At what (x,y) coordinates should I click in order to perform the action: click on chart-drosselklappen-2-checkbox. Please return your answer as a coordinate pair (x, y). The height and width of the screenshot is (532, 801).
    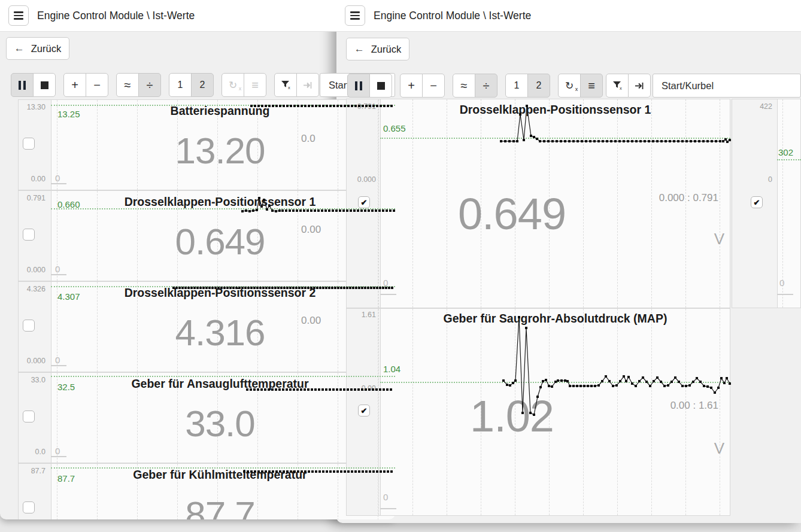
    Looking at the image, I should click on (29, 326).